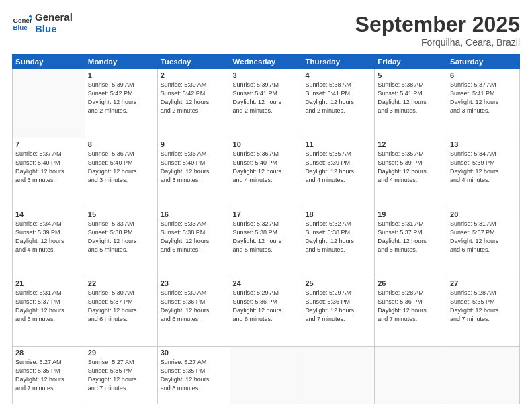 Image resolution: width=532 pixels, height=411 pixels. Describe the element at coordinates (484, 242) in the screenshot. I see `calendar-cell: 20Sunrise: 5:31 AM Sunset: 5:37 PM Dayli…` at that location.